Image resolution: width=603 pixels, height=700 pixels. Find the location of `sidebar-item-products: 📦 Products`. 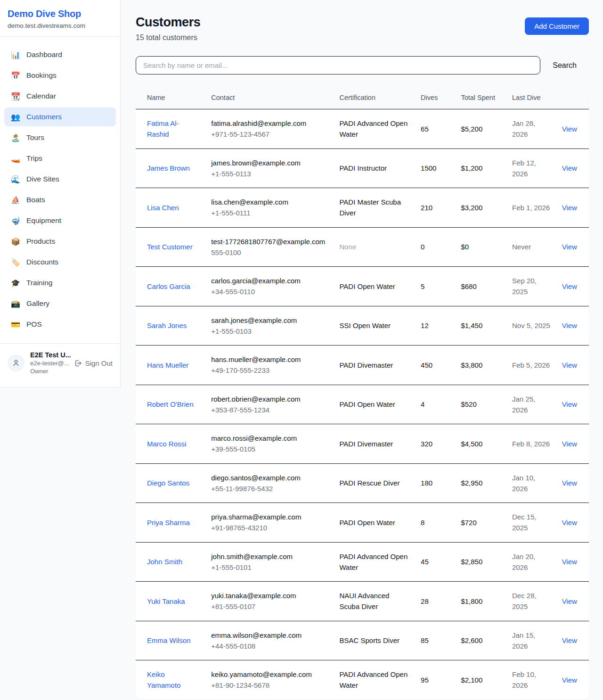

sidebar-item-products: 📦 Products is located at coordinates (60, 241).